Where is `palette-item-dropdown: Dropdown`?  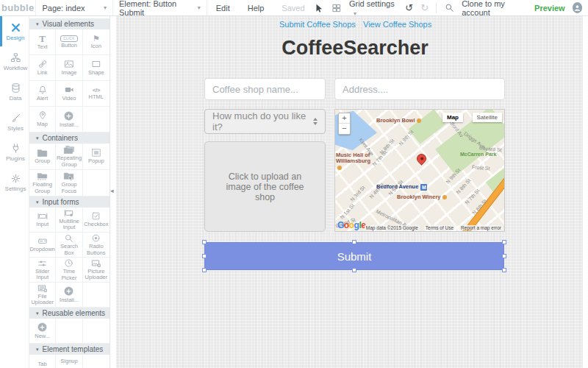
palette-item-dropdown: Dropdown is located at coordinates (43, 245).